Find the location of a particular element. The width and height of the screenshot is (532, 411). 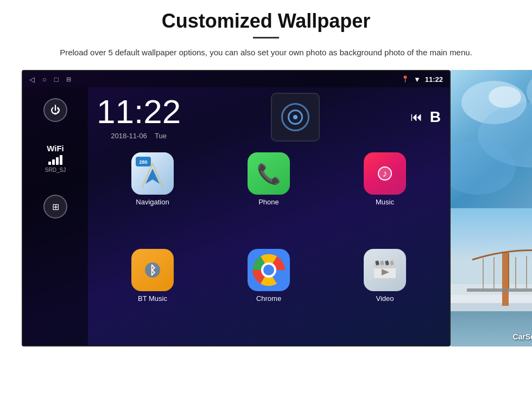

status-bar: ◁ ○ □ ⊟ 📍 ▼ 11:22 is located at coordinates (236, 79).